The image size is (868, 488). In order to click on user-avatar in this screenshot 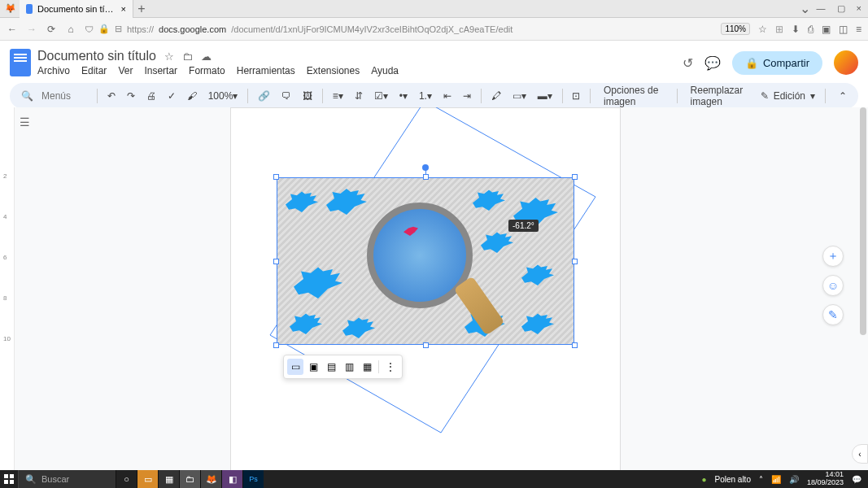, I will do `click(846, 63)`.